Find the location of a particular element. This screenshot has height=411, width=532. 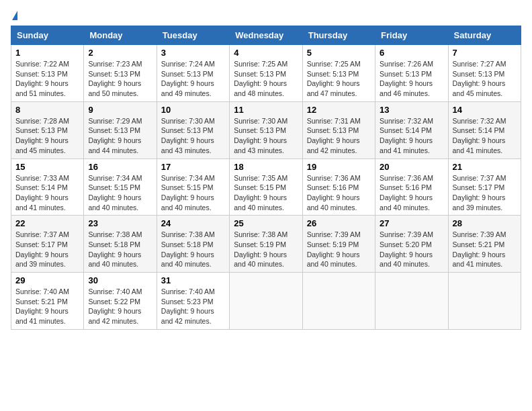

day-number: 28 is located at coordinates (485, 223).